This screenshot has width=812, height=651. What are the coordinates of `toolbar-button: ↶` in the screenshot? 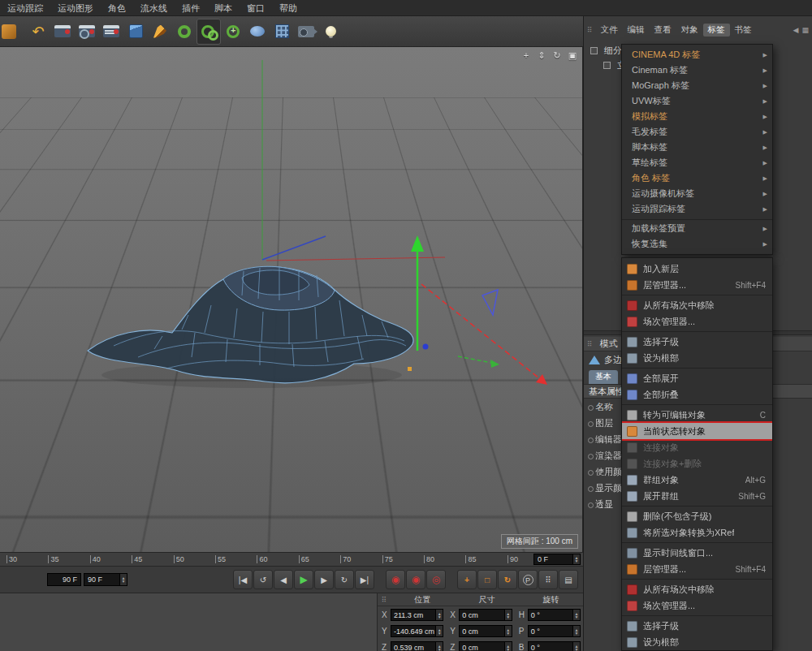 It's located at (38, 32).